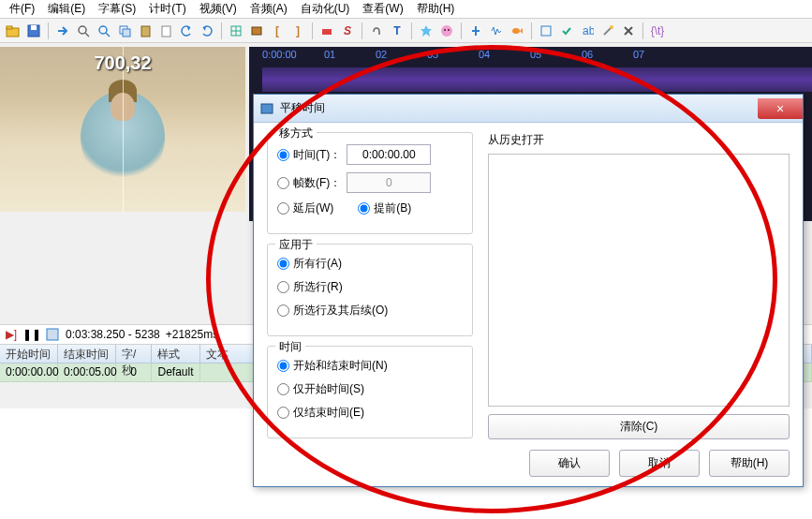 The width and height of the screenshot is (812, 519). What do you see at coordinates (426, 31) in the screenshot?
I see `star-icon` at bounding box center [426, 31].